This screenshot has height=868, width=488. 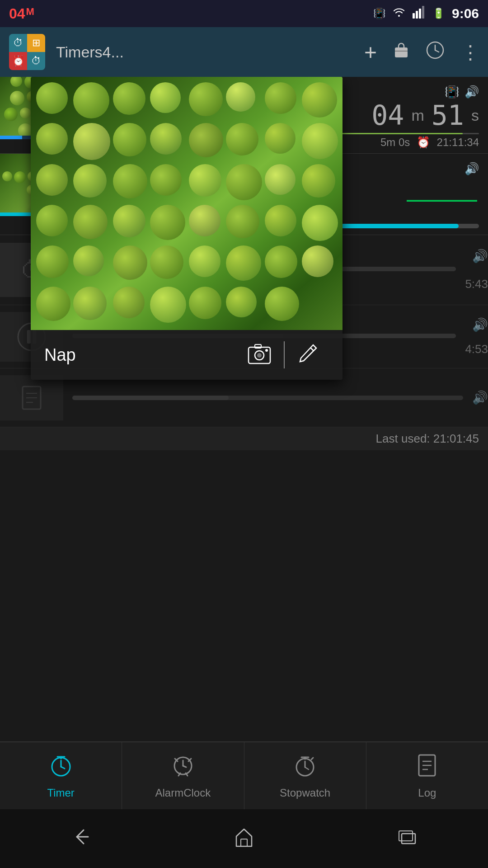 I want to click on bag-icon, so click(x=401, y=52).